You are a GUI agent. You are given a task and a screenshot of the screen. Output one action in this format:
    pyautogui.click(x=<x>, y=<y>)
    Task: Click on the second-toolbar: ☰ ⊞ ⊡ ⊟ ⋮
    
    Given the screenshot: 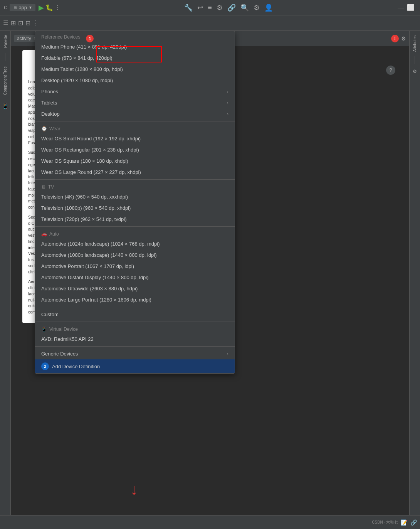 What is the action you would take?
    pyautogui.click(x=210, y=23)
    